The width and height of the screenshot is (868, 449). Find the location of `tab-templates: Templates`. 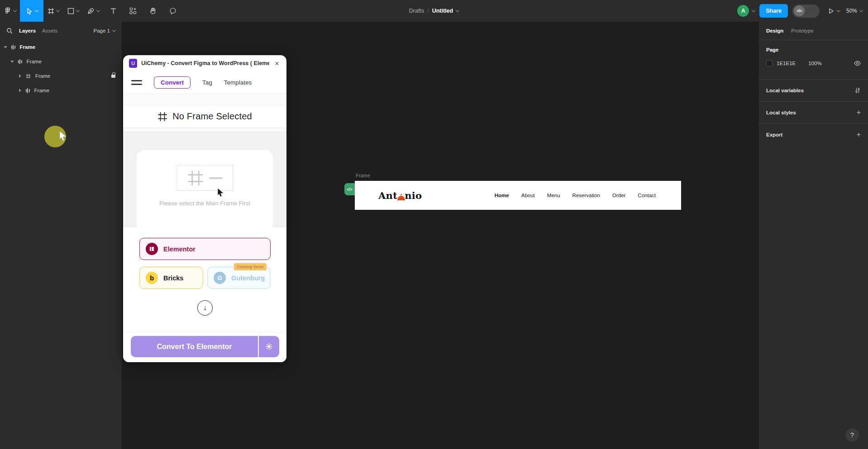

tab-templates: Templates is located at coordinates (238, 82).